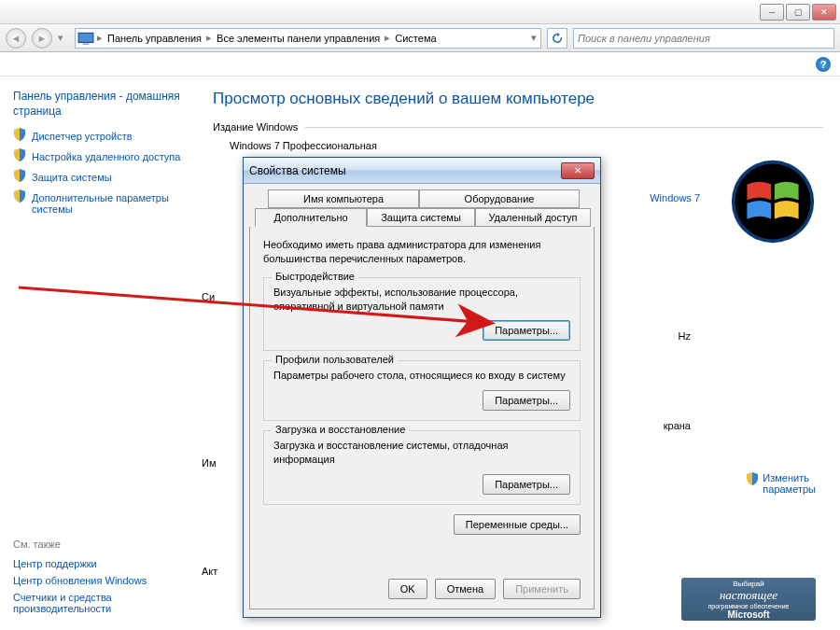 The image size is (840, 630). I want to click on genuine-l2: настоящее, so click(749, 595).